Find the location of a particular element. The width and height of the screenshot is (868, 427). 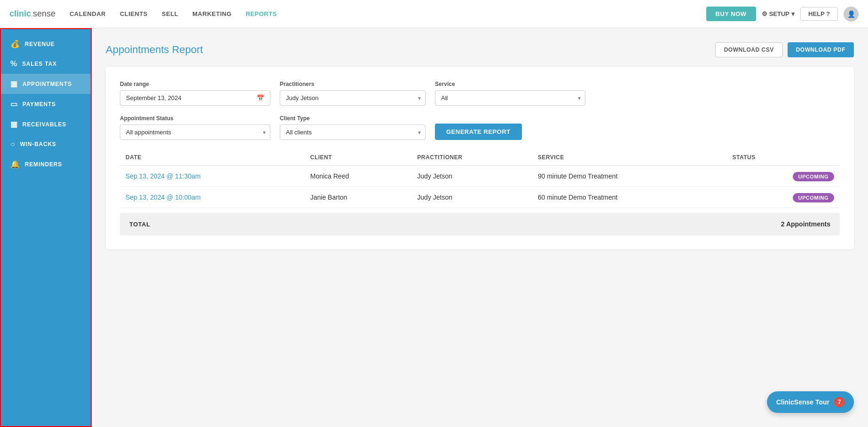

sidebar-label-receivables: RECEIVABLES is located at coordinates (44, 124).